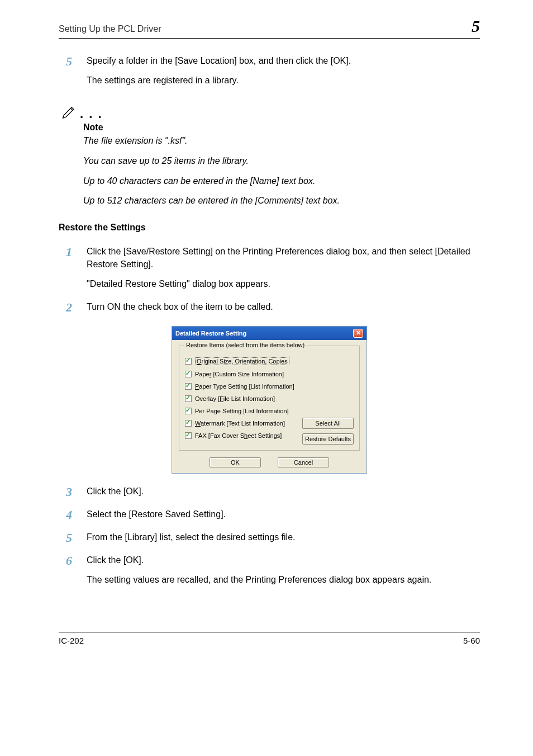 The image size is (533, 756). What do you see at coordinates (269, 411) in the screenshot?
I see `check-row-per-page: Per Page Setting [List Information]` at bounding box center [269, 411].